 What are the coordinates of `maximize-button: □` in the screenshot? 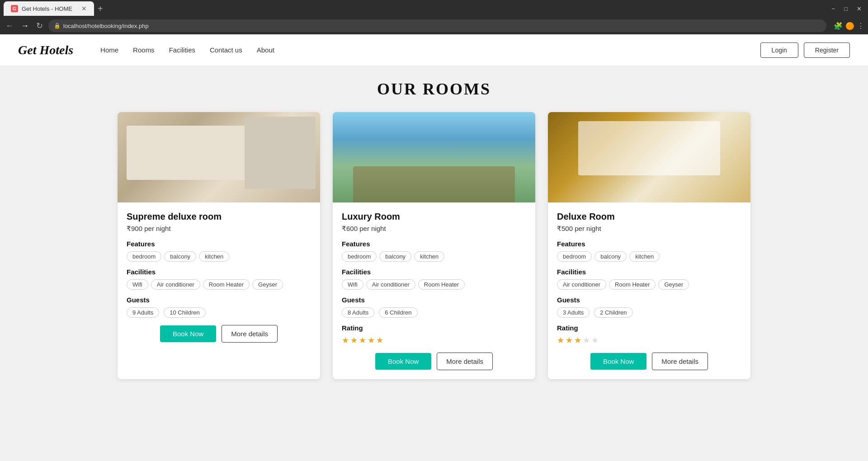 It's located at (846, 9).